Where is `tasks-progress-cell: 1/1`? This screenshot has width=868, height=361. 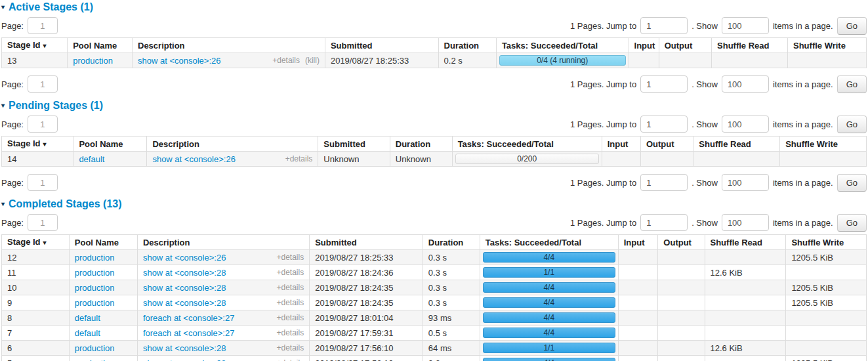 tasks-progress-cell: 1/1 is located at coordinates (548, 348).